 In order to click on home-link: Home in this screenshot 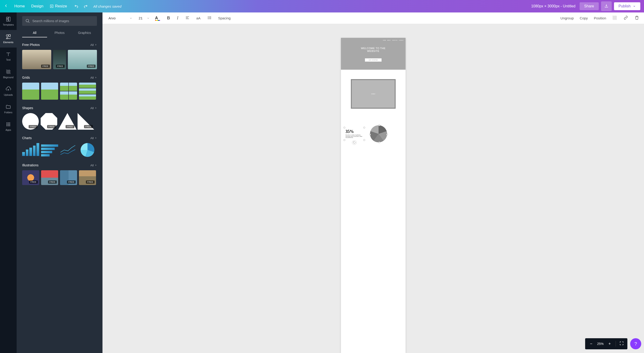, I will do `click(20, 6)`.